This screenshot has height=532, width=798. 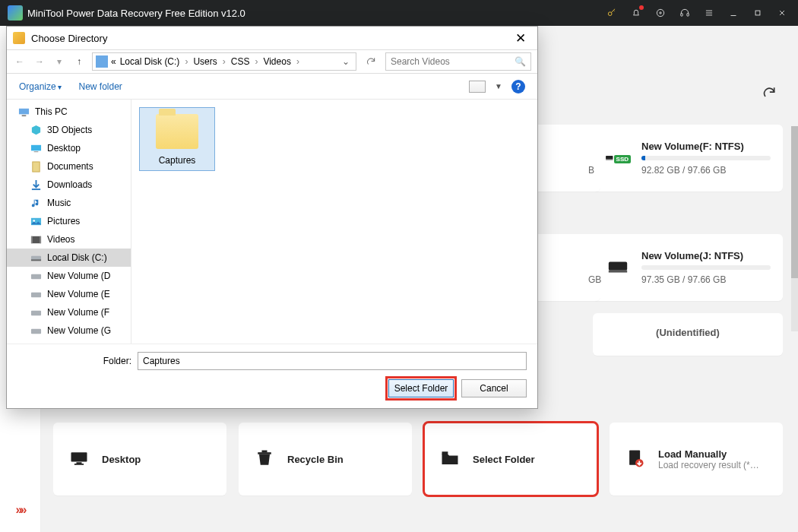 What do you see at coordinates (74, 361) in the screenshot?
I see `folder-field-label: Folder:` at bounding box center [74, 361].